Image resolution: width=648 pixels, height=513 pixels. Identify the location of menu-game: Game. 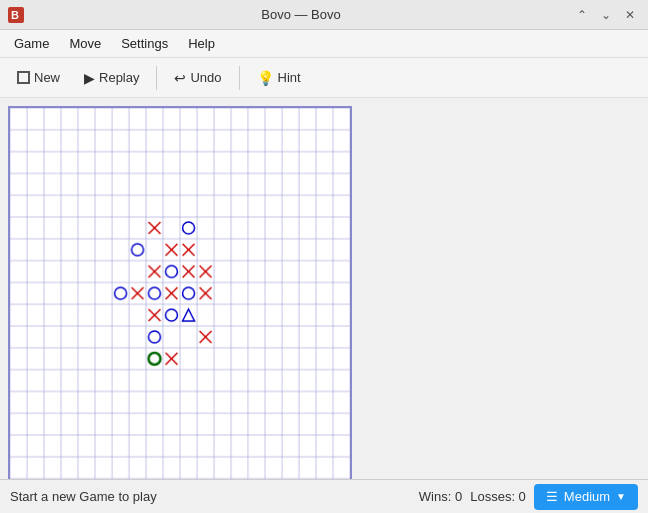
(32, 44).